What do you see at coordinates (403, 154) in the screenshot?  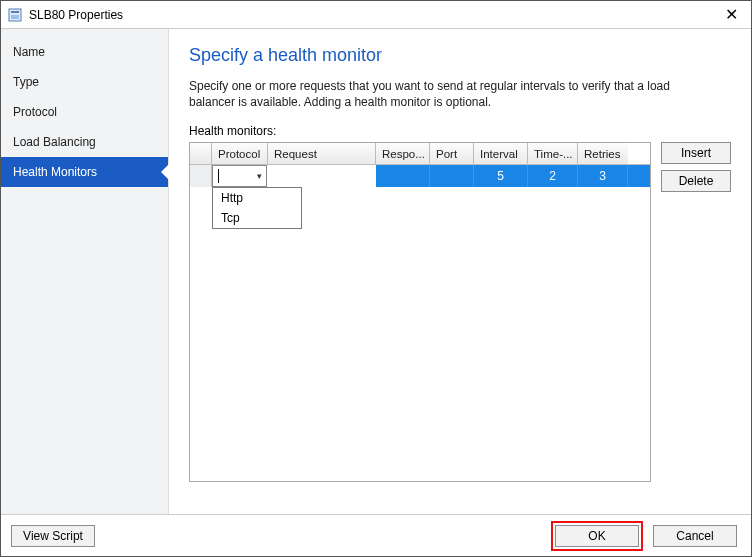 I see `col-response: Respo...` at bounding box center [403, 154].